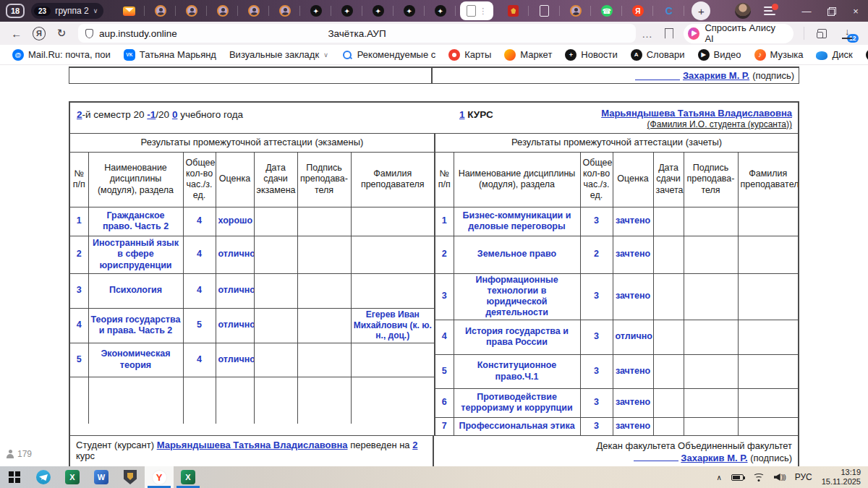 The image size is (868, 488). Describe the element at coordinates (72, 477) in the screenshot. I see `taskbar-excel: X` at that location.